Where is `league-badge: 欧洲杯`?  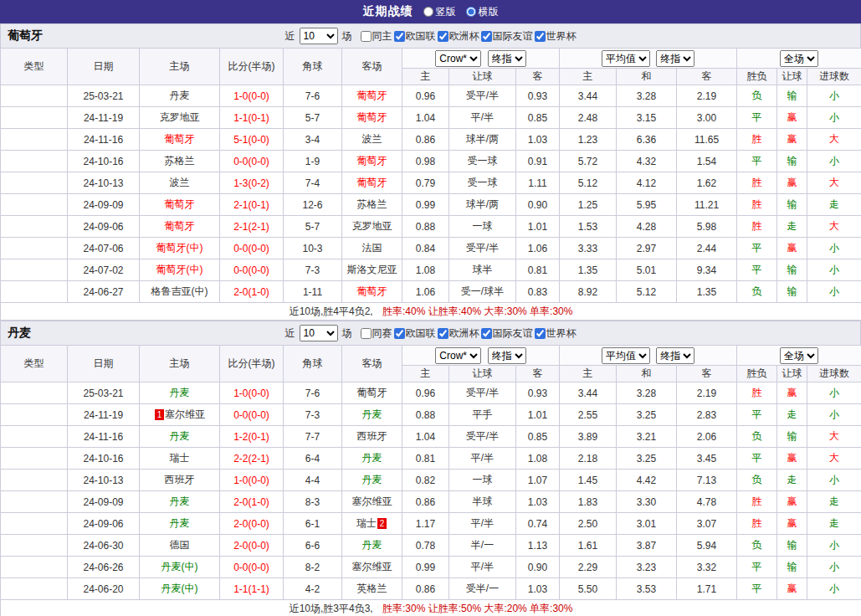 league-badge: 欧洲杯 is located at coordinates (34, 567).